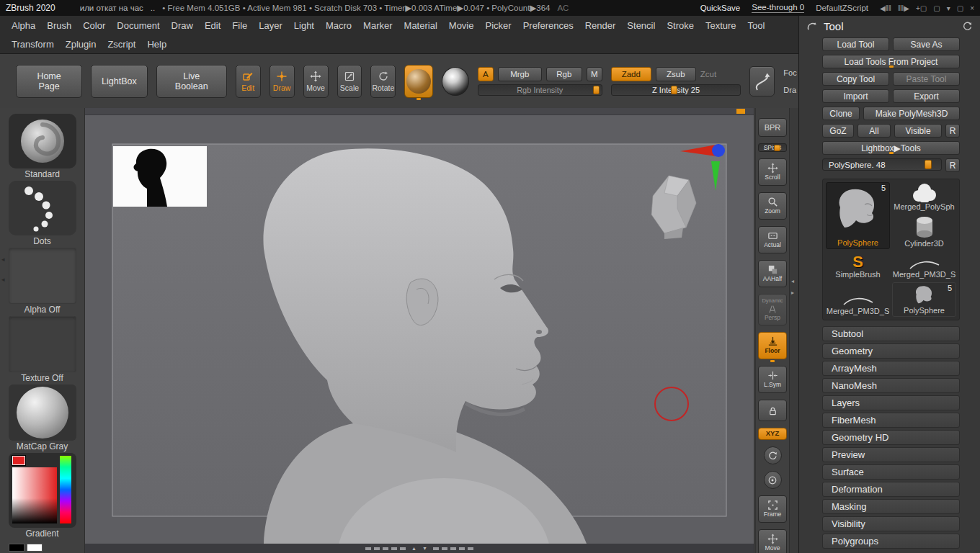 Image resolution: width=980 pixels, height=553 pixels. I want to click on quicksave-button: QuickSave, so click(721, 8).